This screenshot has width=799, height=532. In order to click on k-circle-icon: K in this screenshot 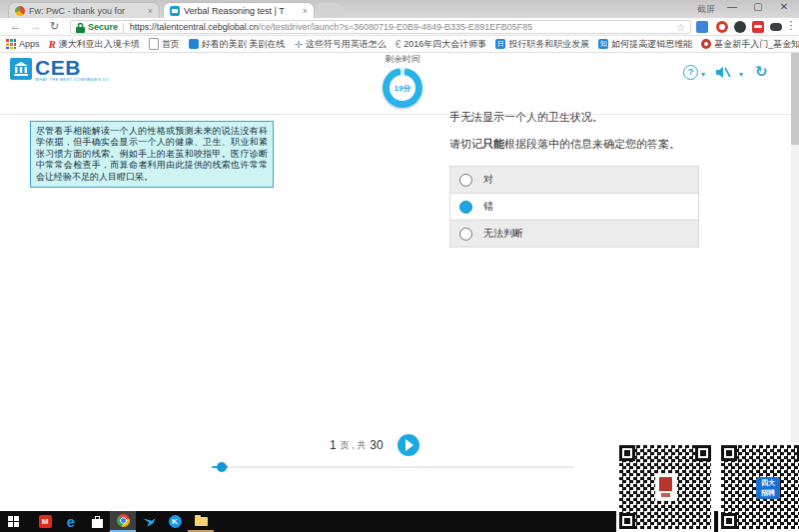, I will do `click(176, 521)`.